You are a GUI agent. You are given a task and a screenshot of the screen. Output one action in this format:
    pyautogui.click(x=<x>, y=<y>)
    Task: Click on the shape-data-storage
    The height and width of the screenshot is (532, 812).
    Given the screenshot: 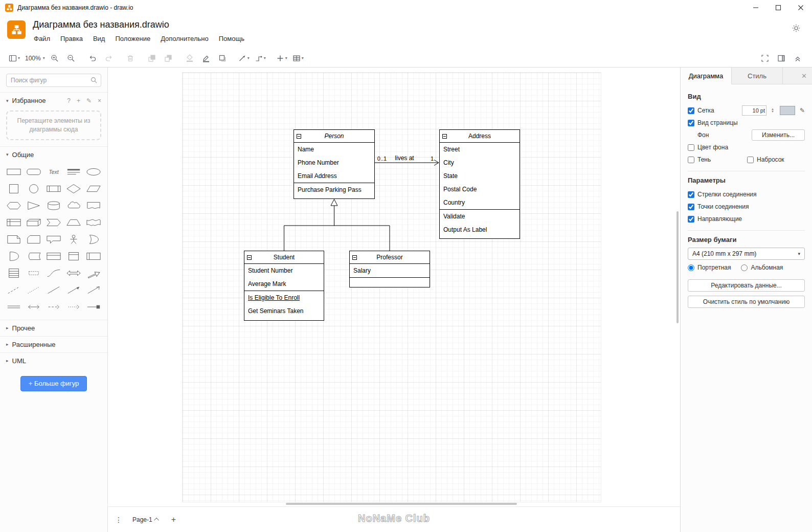 What is the action you would take?
    pyautogui.click(x=34, y=257)
    